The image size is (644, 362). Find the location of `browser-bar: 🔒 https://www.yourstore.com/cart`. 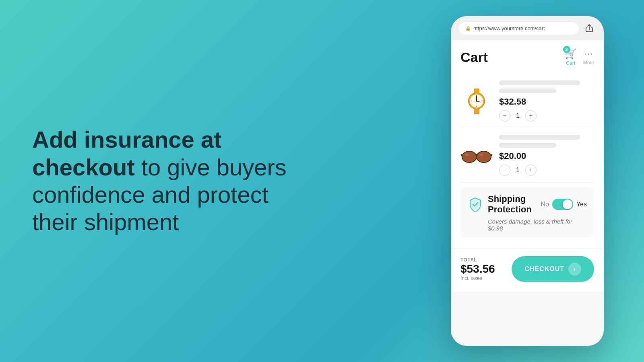

browser-bar: 🔒 https://www.yourstore.com/cart is located at coordinates (527, 28).